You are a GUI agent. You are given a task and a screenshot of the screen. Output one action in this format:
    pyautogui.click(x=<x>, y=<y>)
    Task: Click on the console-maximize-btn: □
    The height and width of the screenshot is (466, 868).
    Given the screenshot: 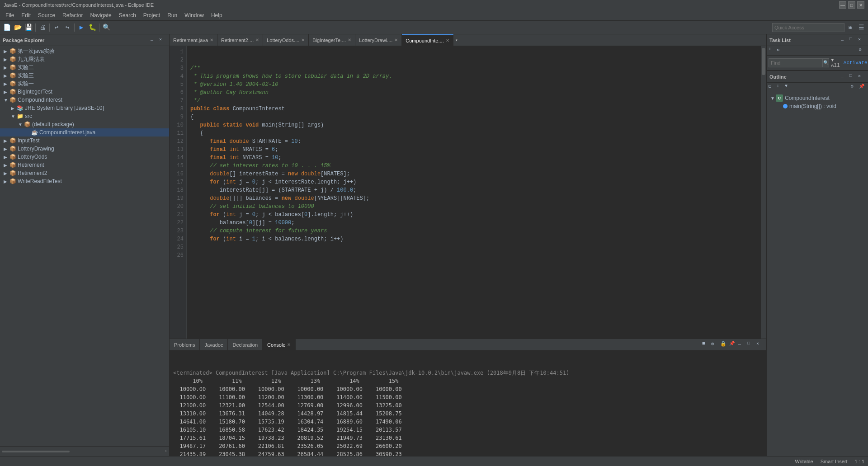 What is the action you would take?
    pyautogui.click(x=751, y=345)
    